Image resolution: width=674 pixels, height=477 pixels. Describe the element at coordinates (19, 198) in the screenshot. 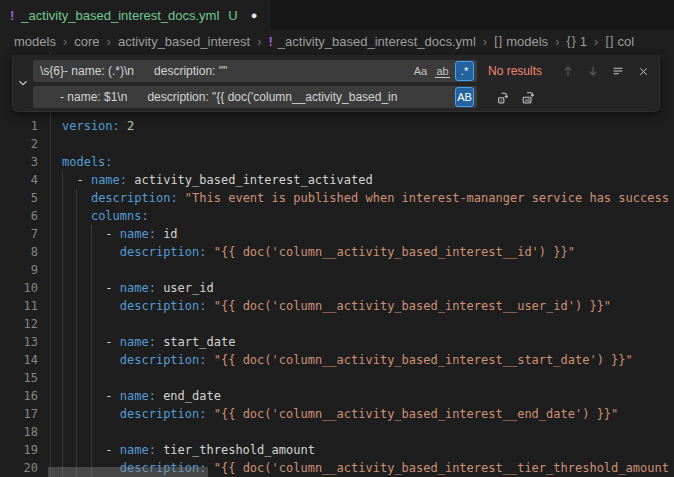

I see `line-number: 5` at that location.